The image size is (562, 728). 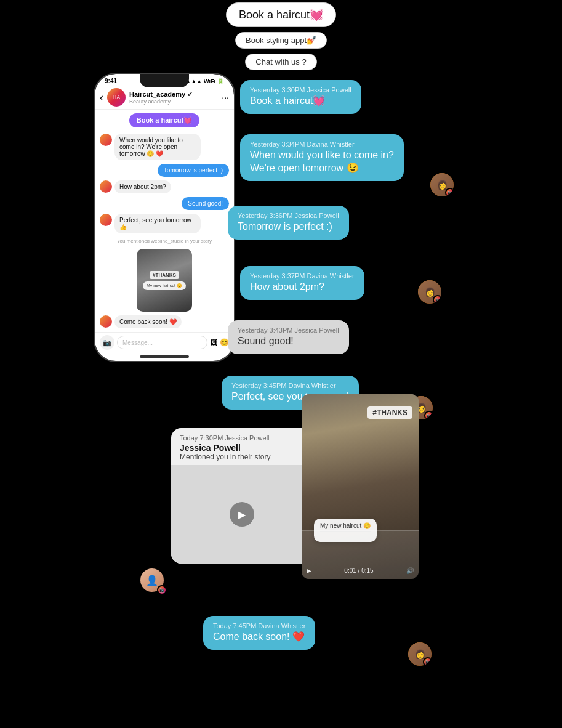 I want to click on avatar-jessica-story: 👤 📷, so click(x=152, y=580).